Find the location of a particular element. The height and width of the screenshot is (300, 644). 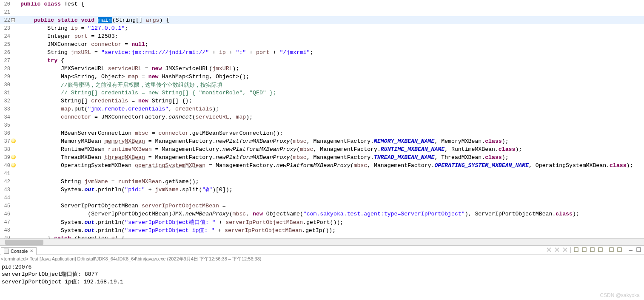

line-number: 41 is located at coordinates (6, 173).